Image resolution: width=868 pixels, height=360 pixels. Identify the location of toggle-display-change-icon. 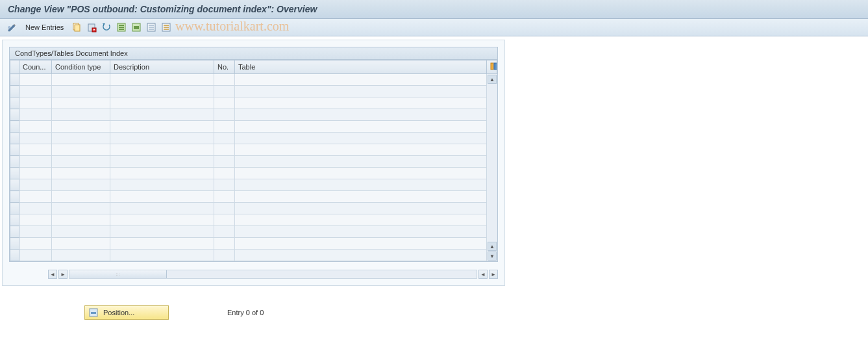
(12, 27).